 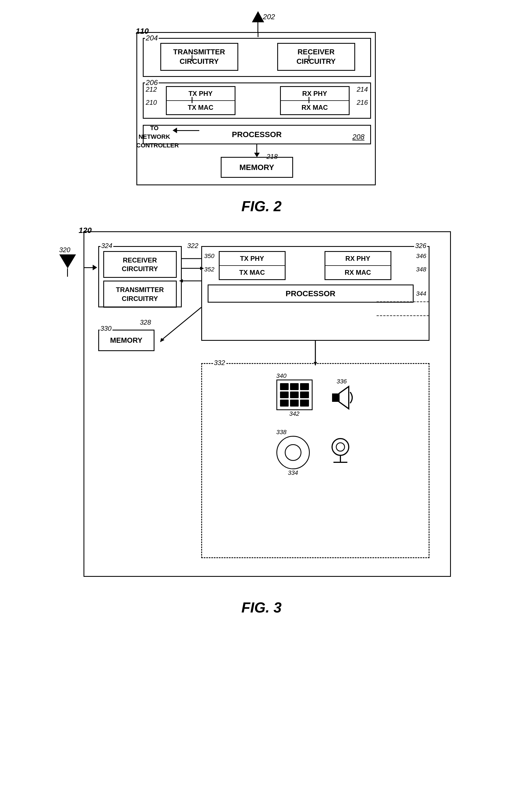 I want to click on fig2-outer-box: 110 204 TRANSMITTER CIRCUITRY RECEIVER C…, so click(x=256, y=109).